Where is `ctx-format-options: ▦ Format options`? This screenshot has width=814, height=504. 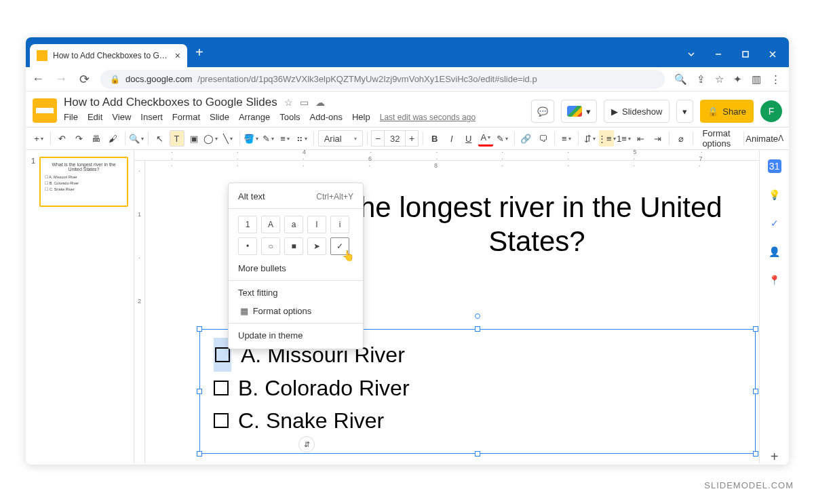 ctx-format-options: ▦ Format options is located at coordinates (296, 311).